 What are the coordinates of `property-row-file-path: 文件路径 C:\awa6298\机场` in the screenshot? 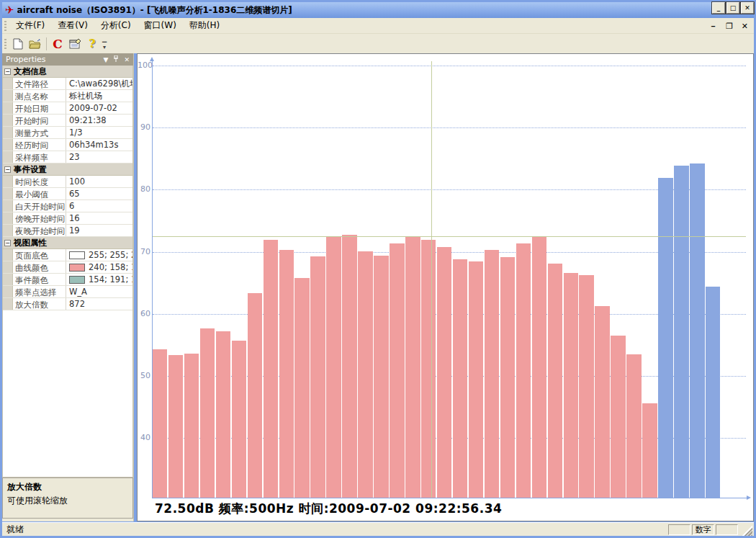 It's located at (68, 84).